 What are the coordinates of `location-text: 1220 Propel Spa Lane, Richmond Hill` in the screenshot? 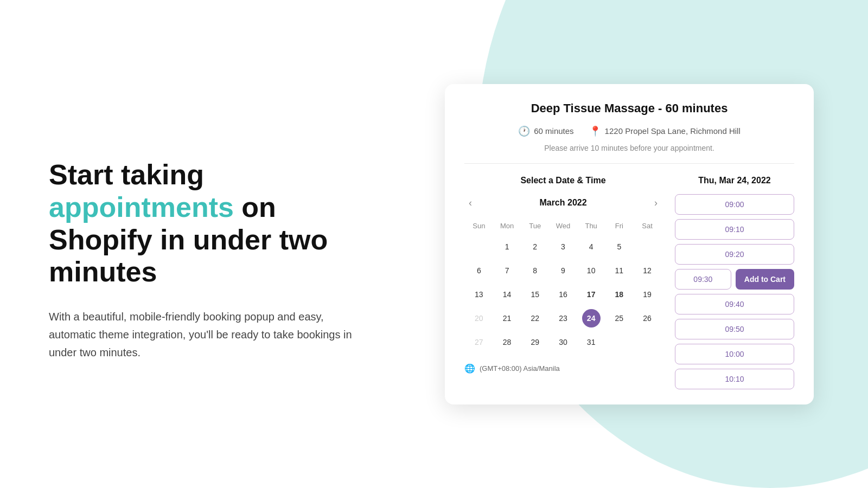 It's located at (673, 131).